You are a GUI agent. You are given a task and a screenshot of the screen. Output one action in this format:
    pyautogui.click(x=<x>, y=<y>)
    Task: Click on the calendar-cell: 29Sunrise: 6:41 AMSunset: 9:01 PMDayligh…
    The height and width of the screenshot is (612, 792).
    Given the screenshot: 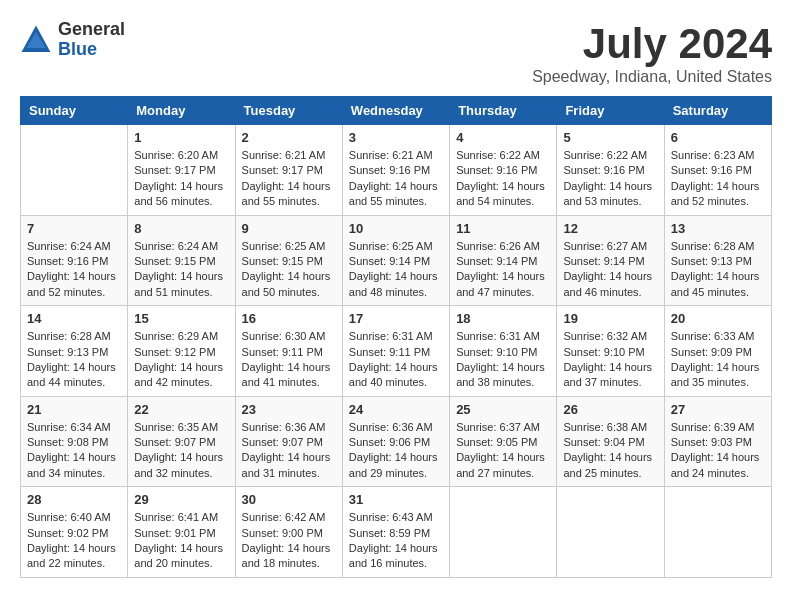 What is the action you would take?
    pyautogui.click(x=182, y=532)
    